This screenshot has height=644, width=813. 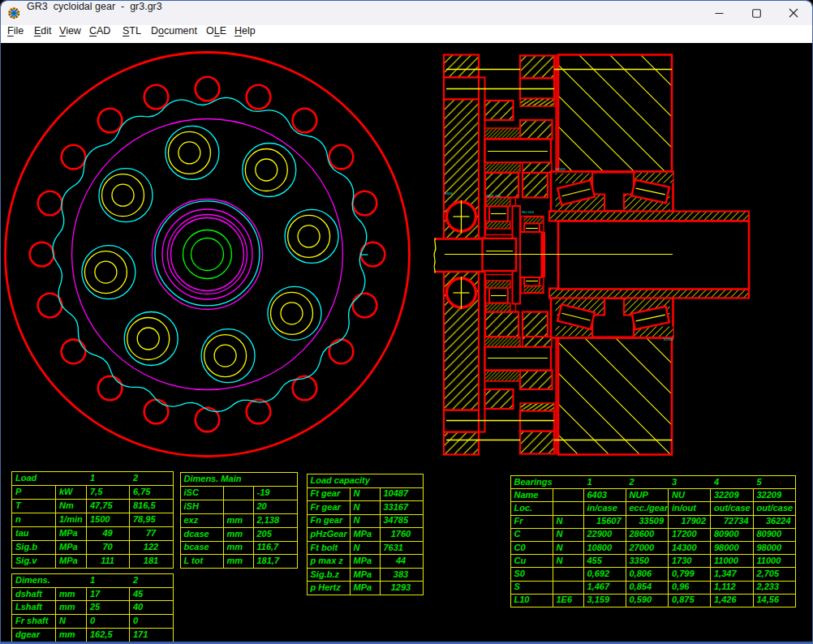 What do you see at coordinates (326, 493) in the screenshot?
I see `row-label: Ft gear` at bounding box center [326, 493].